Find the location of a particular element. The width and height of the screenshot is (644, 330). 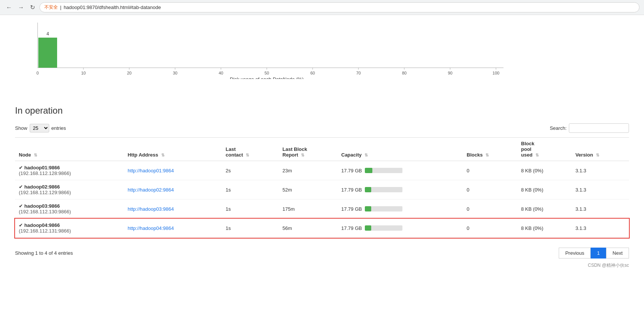

last-contact-cell: 1s is located at coordinates (250, 209).